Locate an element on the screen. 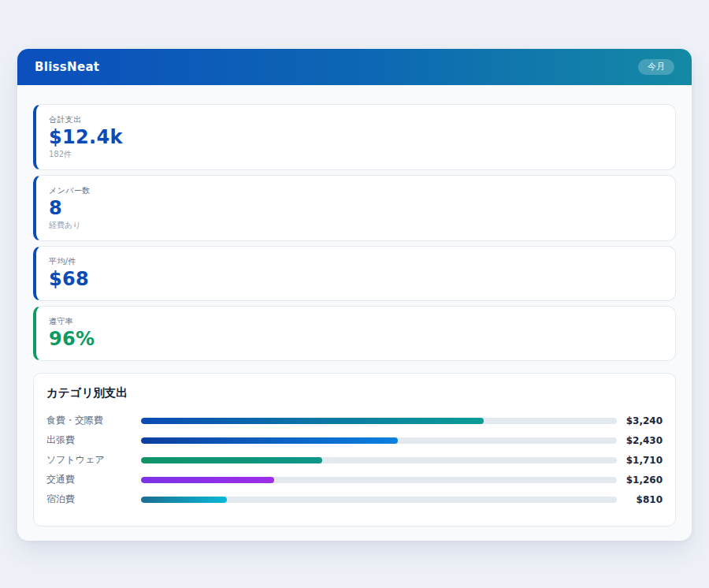 The width and height of the screenshot is (709, 588). stat-label: 平均/件 is located at coordinates (356, 262).